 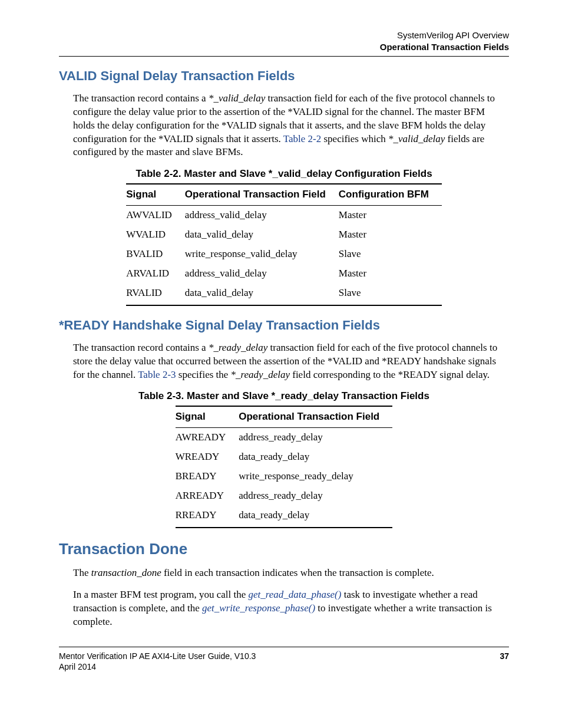 What do you see at coordinates (284, 661) in the screenshot?
I see `page-footer: Mentor Verification IP AE AXI4-Lite User…` at bounding box center [284, 661].